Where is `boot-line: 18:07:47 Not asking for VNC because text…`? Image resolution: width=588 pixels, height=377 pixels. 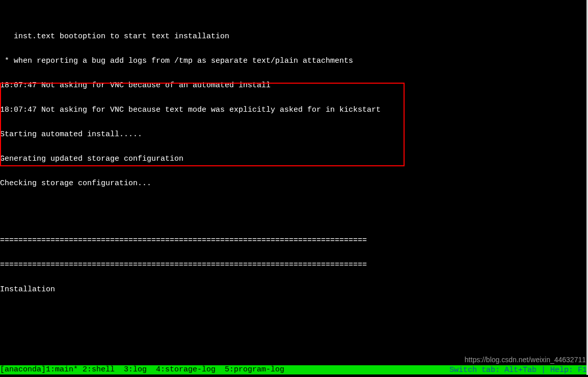
boot-line: 18:07:47 Not asking for VNC because text… is located at coordinates (294, 110).